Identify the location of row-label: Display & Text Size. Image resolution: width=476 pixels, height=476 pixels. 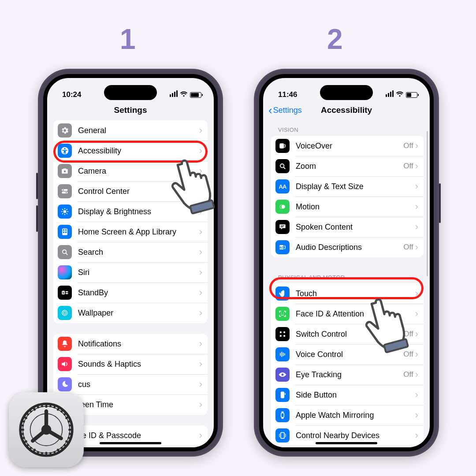
(355, 187).